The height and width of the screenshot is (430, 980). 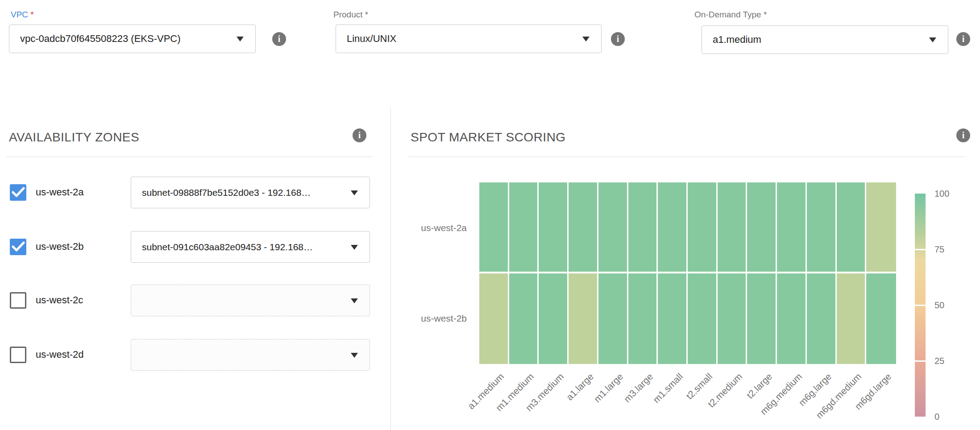 I want to click on az-row-us-west-2d: us-west-2d, so click(x=191, y=355).